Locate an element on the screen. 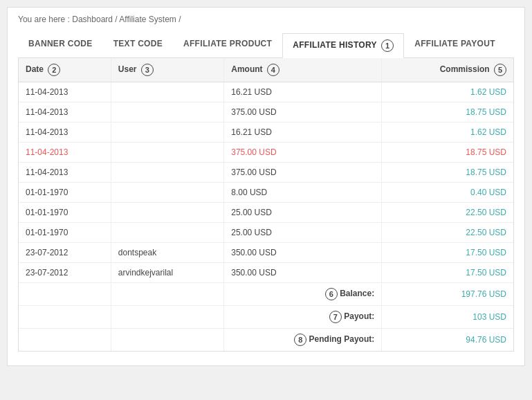 This screenshot has width=532, height=400. tab-affiliate-payout: AFFILIATE PAYOUT is located at coordinates (455, 45).